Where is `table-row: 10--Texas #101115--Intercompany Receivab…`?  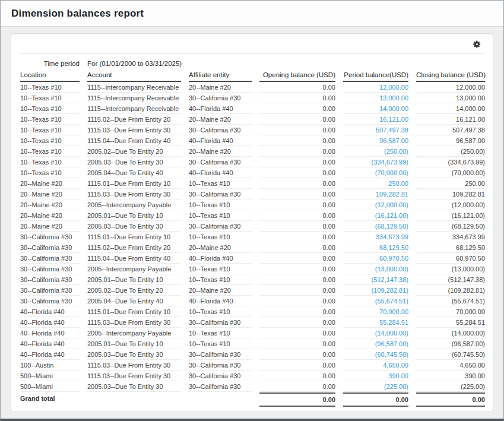
table-row: 10--Texas #101115--Intercompany Receivab… is located at coordinates (252, 87).